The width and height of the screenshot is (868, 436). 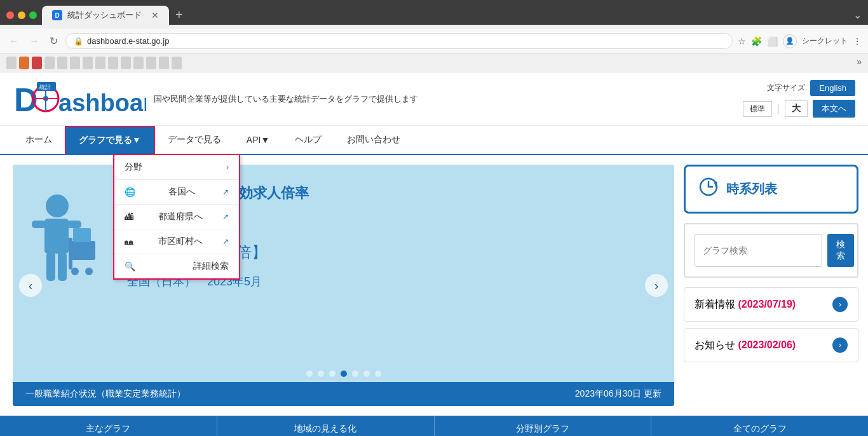 What do you see at coordinates (825, 41) in the screenshot?
I see `incognito-label: シークレット` at bounding box center [825, 41].